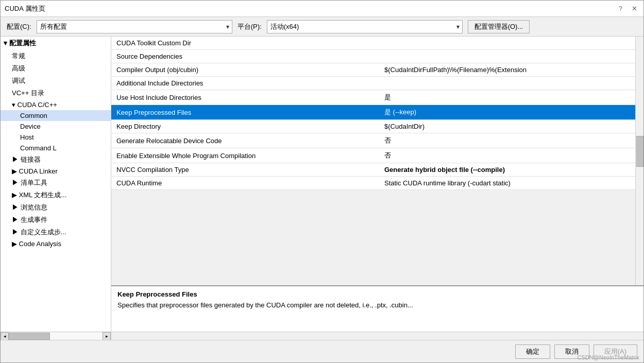 This screenshot has height=363, width=644. I want to click on prop-value-compiler-output: $(CudaIntDirFullPath)\%(Filename)%(Exten…, so click(511, 70).